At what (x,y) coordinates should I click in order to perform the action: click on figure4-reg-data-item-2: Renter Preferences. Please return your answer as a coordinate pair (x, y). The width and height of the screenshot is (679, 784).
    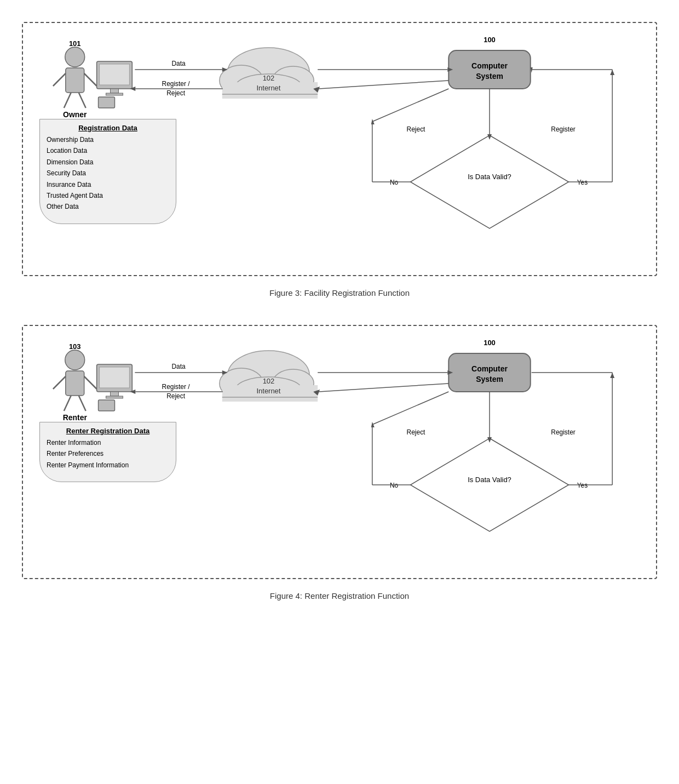
    Looking at the image, I should click on (108, 454).